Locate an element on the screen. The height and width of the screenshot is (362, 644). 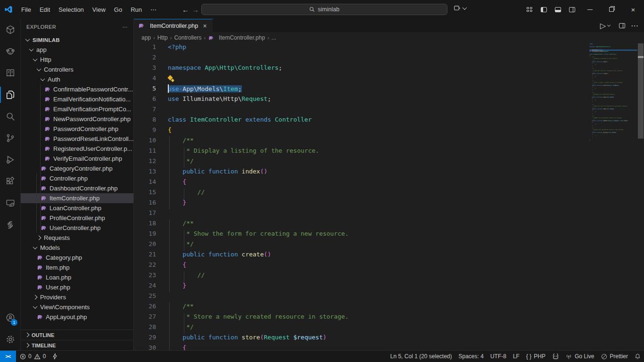
code-line-9: 9{ is located at coordinates (362, 132).